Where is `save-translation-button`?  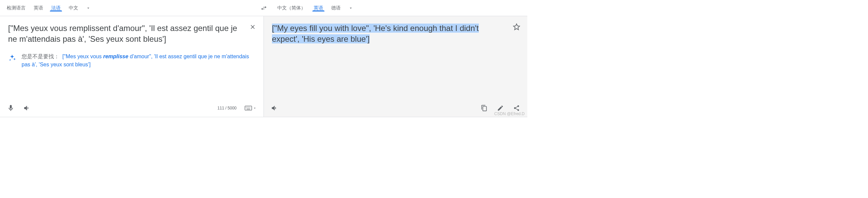 save-translation-button is located at coordinates (517, 27).